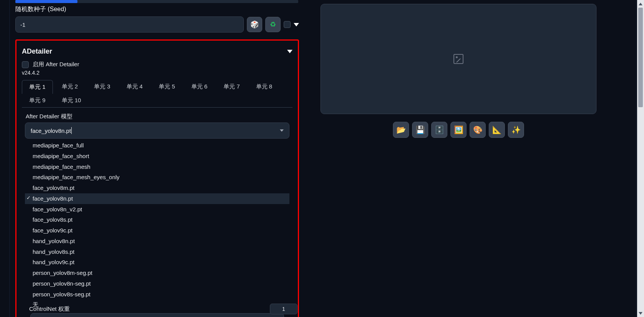  I want to click on controlnet-weight-input, so click(284, 309).